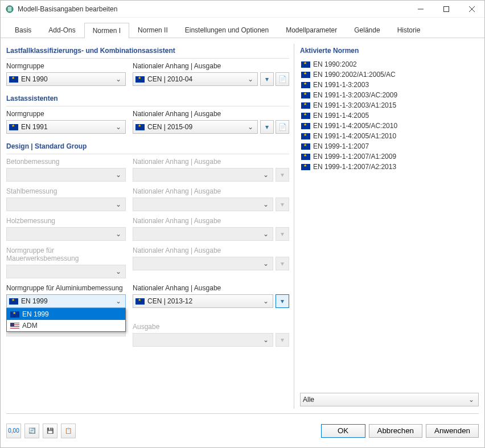 This screenshot has width=485, height=448. What do you see at coordinates (211, 250) in the screenshot?
I see `mauerwerk-annex-label: Nationaler Anhang | Ausgabe` at bounding box center [211, 250].